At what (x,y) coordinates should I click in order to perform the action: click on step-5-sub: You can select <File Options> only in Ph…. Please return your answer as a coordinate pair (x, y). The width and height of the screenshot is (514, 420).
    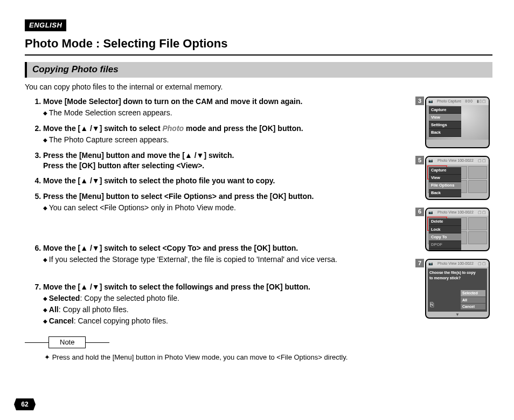
    Looking at the image, I should click on (230, 208).